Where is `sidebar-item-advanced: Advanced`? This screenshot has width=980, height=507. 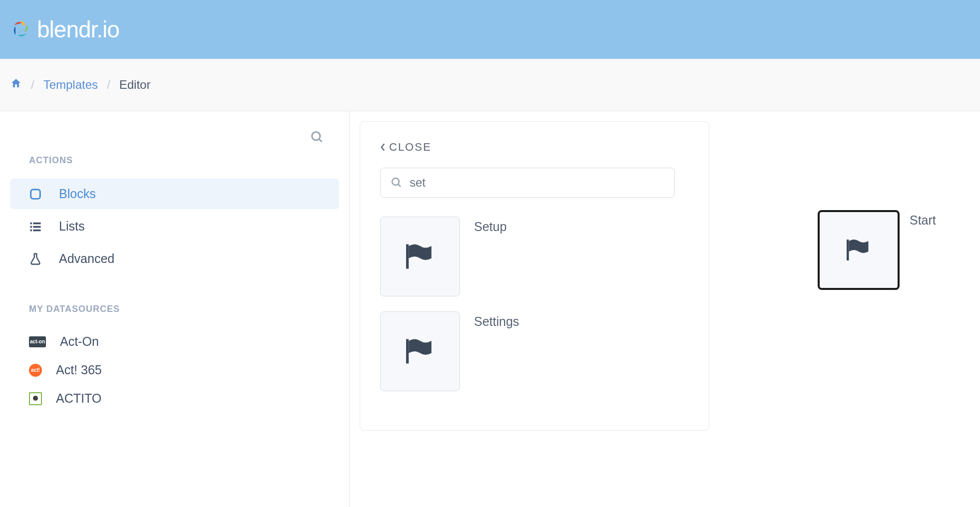 sidebar-item-advanced: Advanced is located at coordinates (175, 258).